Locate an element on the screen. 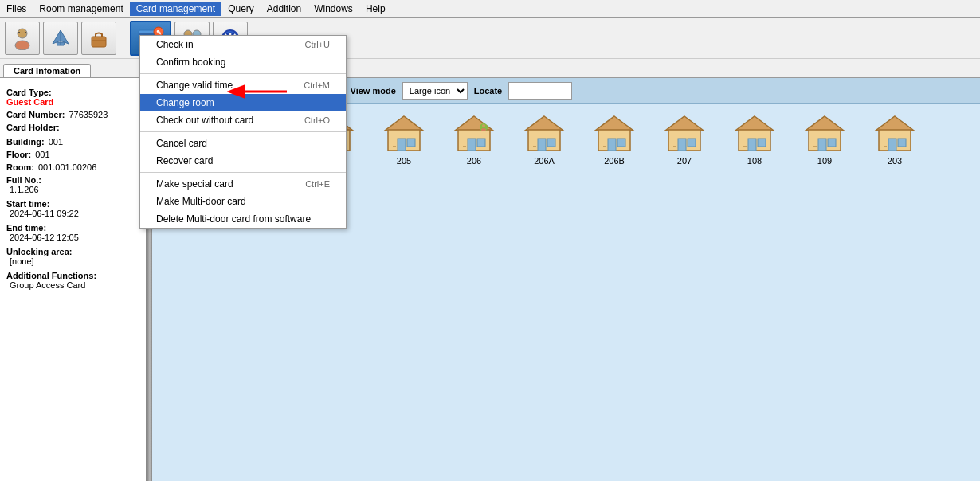 Image resolution: width=980 pixels, height=481 pixels. menu-windows: Windows is located at coordinates (333, 9).